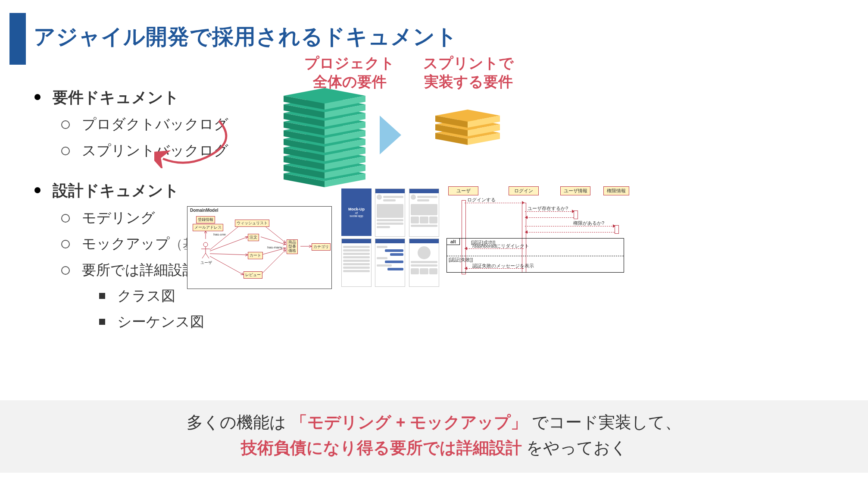  I want to click on caption-text: プロジェクト 全体の要件, so click(350, 72).